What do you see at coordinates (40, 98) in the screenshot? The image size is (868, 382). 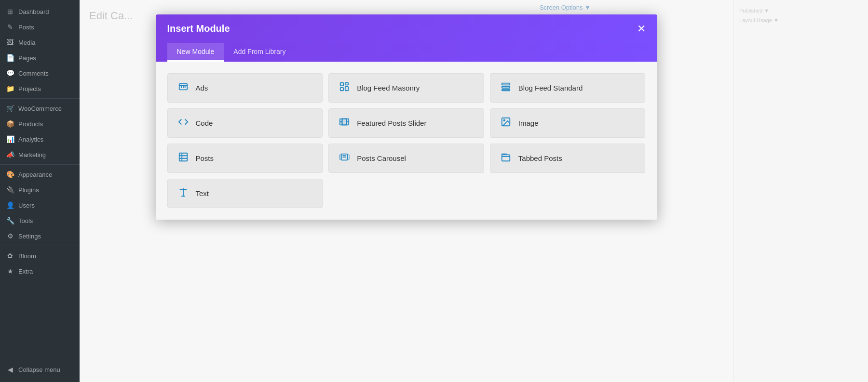 I see `sidebar-divider` at bounding box center [40, 98].